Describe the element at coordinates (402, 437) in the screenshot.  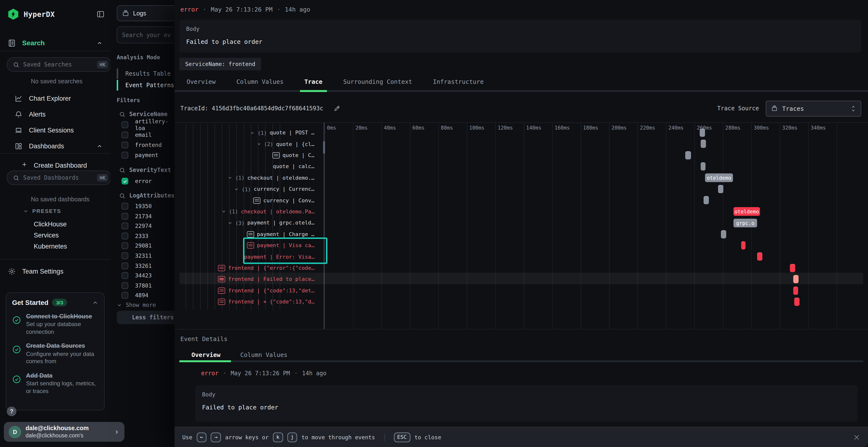
I see `esc-key: ESC` at that location.